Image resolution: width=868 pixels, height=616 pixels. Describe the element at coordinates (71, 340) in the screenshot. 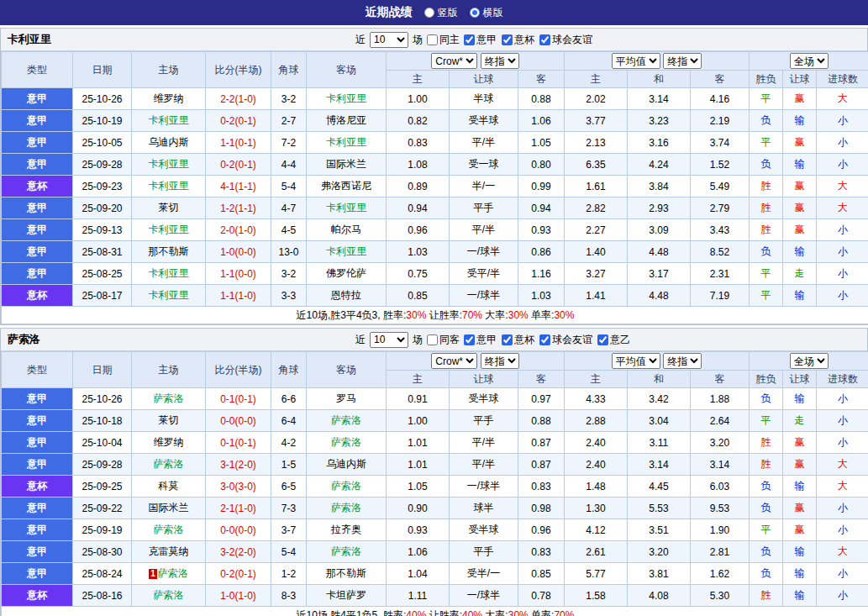

I see `team-name: 萨索洛` at that location.